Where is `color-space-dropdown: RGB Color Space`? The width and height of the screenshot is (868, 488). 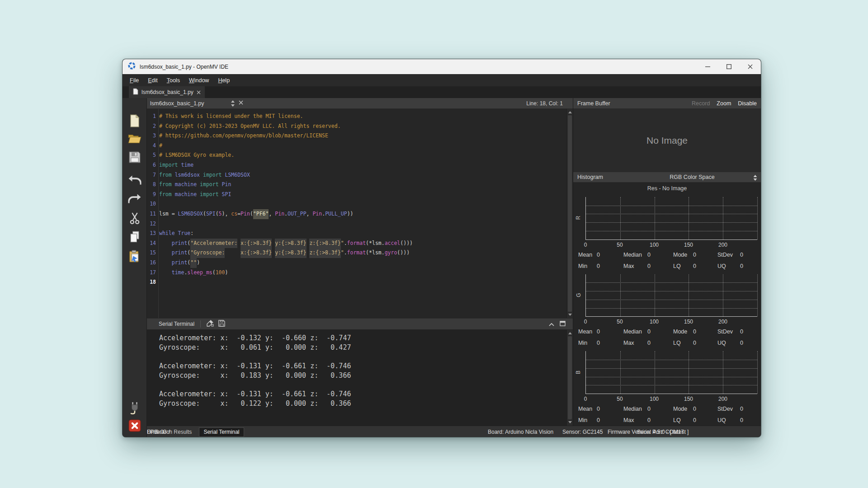 color-space-dropdown: RGB Color Space is located at coordinates (692, 177).